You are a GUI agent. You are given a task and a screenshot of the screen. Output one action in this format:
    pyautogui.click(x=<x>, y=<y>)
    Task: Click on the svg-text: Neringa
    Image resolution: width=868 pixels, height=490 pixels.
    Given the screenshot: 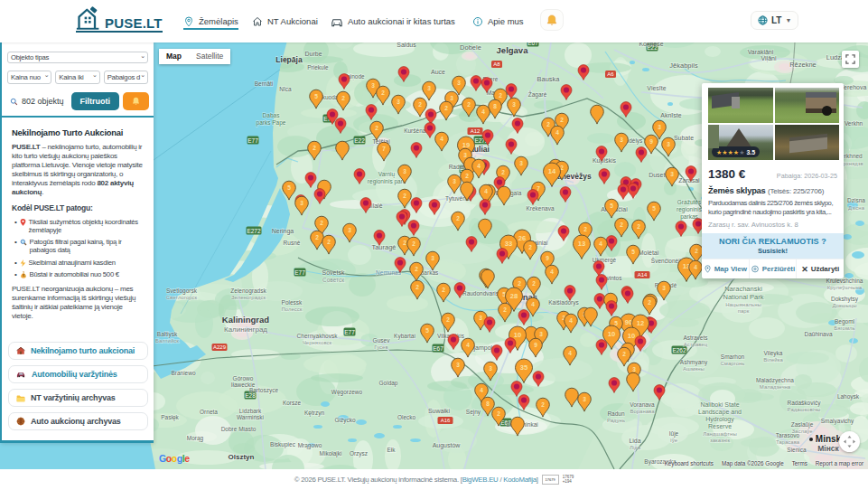 What is the action you would take?
    pyautogui.click(x=284, y=231)
    